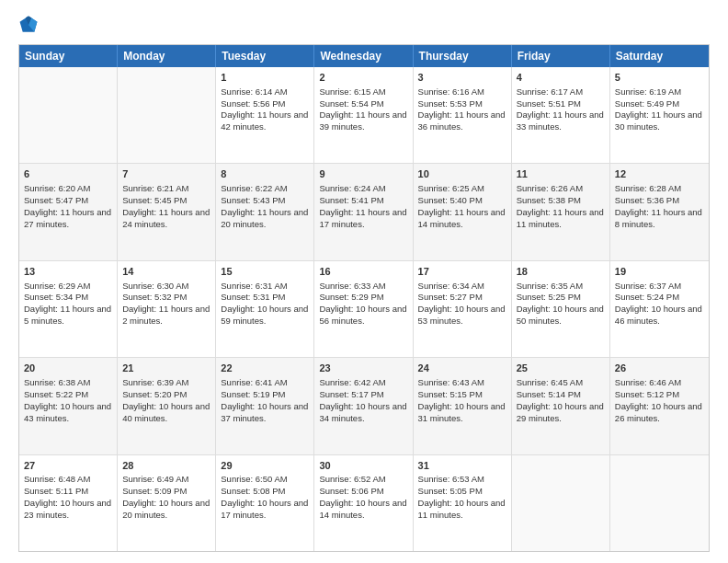  Describe the element at coordinates (265, 503) in the screenshot. I see `day-cell-29: 29Sunrise: 6:50 AMSunset: 5:08 PMDayligh…` at that location.